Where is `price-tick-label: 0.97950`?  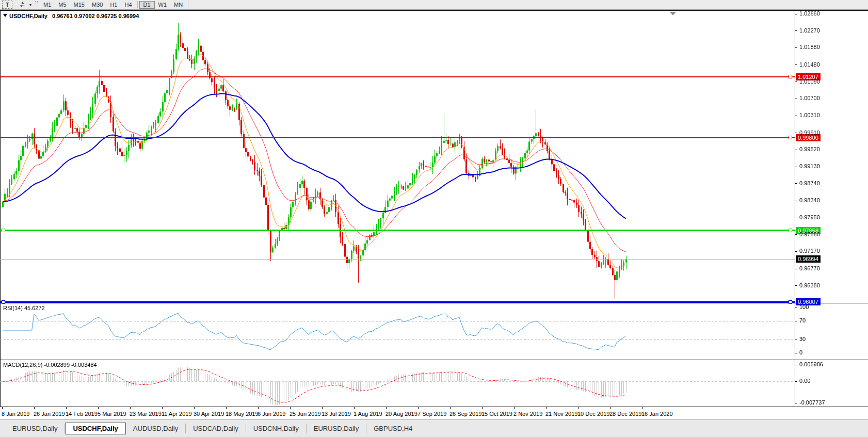 price-tick-label: 0.97950 is located at coordinates (810, 217).